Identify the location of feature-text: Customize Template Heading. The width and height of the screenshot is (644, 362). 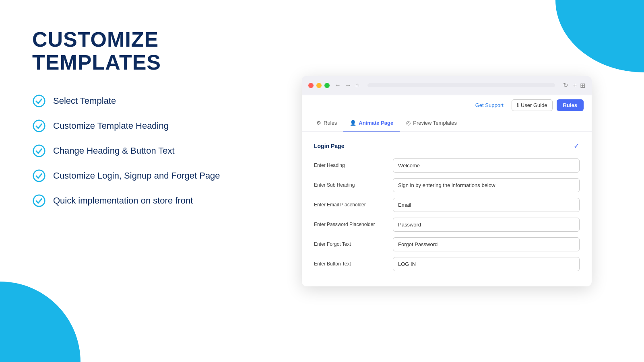
(111, 126).